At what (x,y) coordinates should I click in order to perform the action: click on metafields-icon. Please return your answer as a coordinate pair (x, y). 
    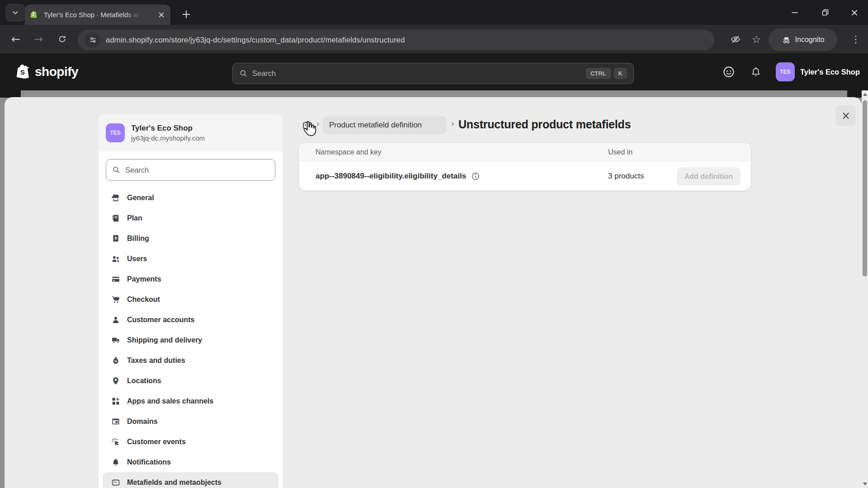
    Looking at the image, I should click on (116, 483).